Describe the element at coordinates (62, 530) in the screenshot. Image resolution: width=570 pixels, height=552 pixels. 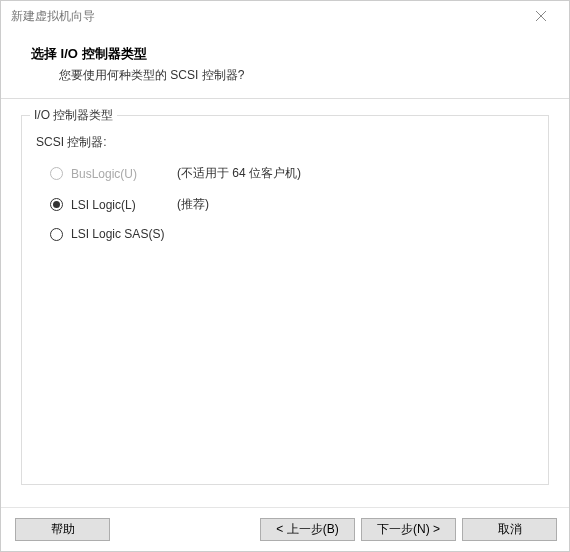
I see `help-button: 帮助` at that location.